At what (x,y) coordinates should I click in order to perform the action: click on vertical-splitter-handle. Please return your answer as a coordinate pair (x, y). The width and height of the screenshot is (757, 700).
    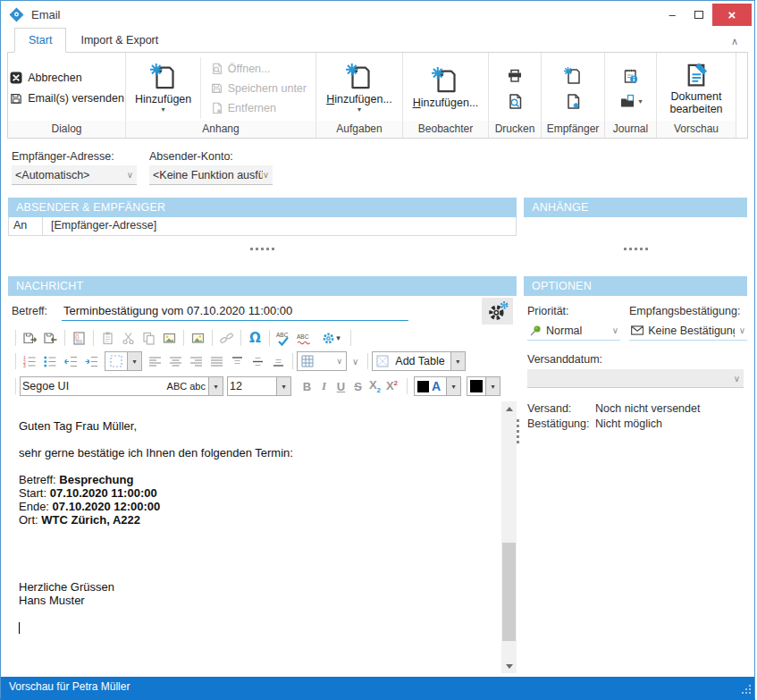
    Looking at the image, I should click on (518, 431).